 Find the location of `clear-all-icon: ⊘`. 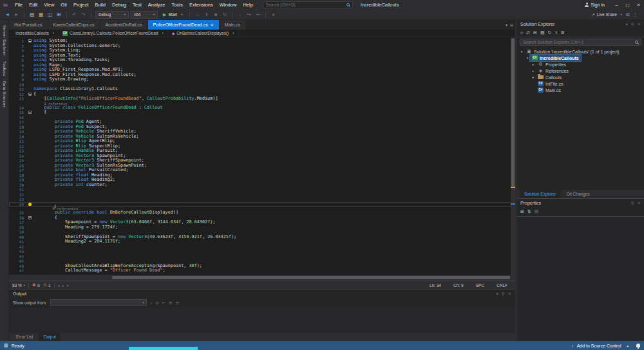

clear-all-icon: ⊘ is located at coordinates (157, 303).